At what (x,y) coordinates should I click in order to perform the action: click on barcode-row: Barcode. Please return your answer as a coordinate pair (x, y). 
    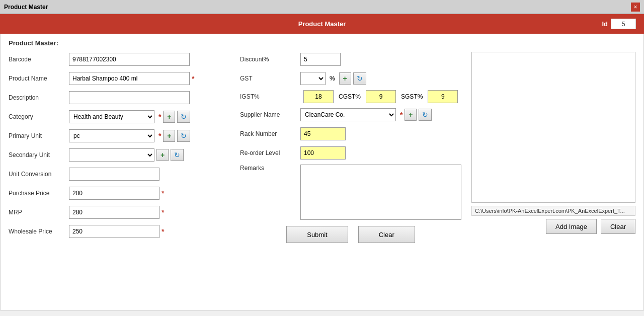
    Looking at the image, I should click on (119, 59).